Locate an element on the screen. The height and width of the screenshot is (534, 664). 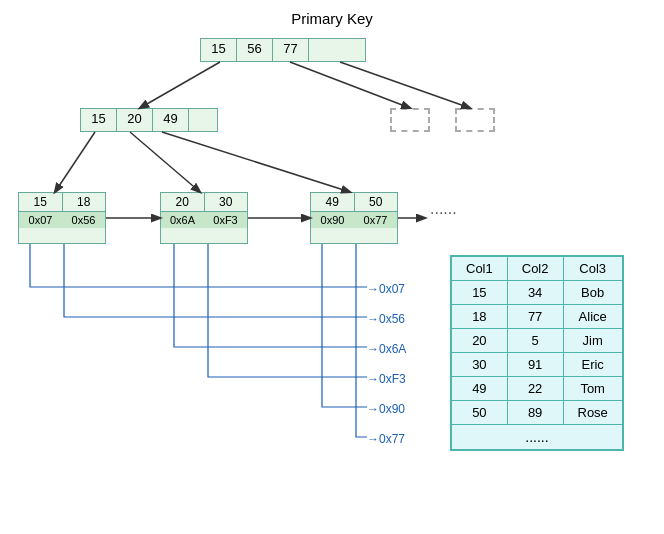
root-cell-2: 77 is located at coordinates (291, 50).